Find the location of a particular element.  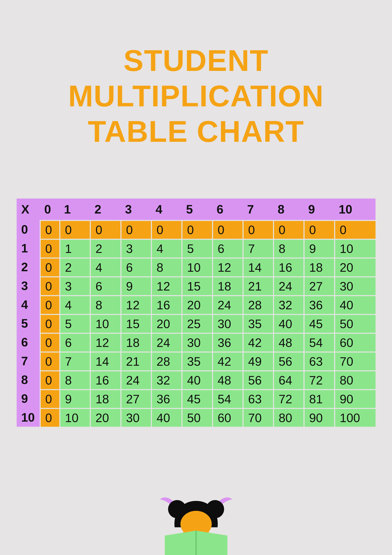

table-cell: 54 is located at coordinates (319, 342).